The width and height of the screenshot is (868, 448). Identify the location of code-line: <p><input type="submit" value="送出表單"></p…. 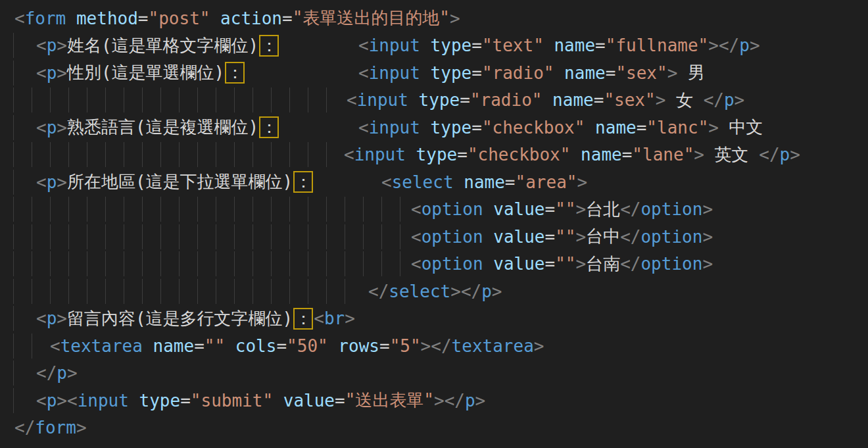
(434, 401).